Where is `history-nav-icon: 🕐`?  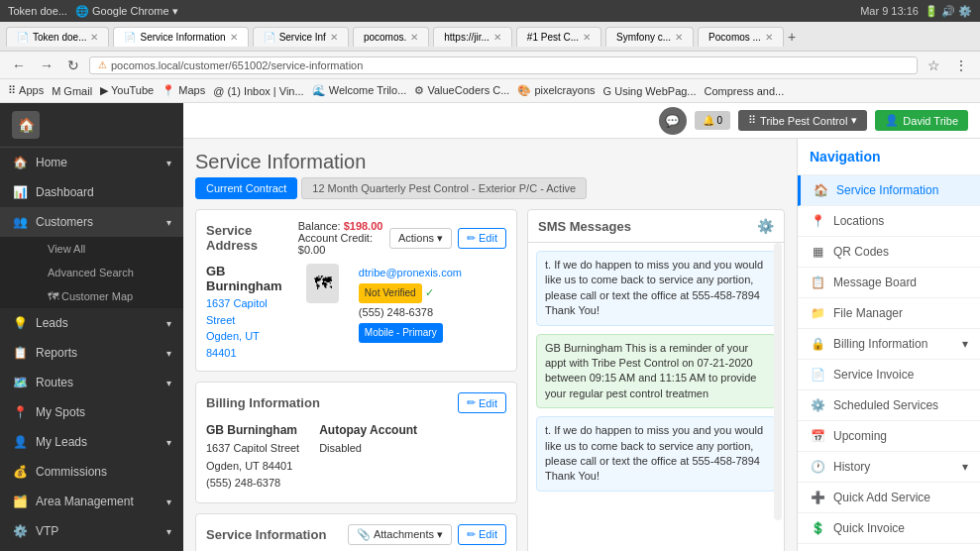 history-nav-icon: 🕐 is located at coordinates (817, 467).